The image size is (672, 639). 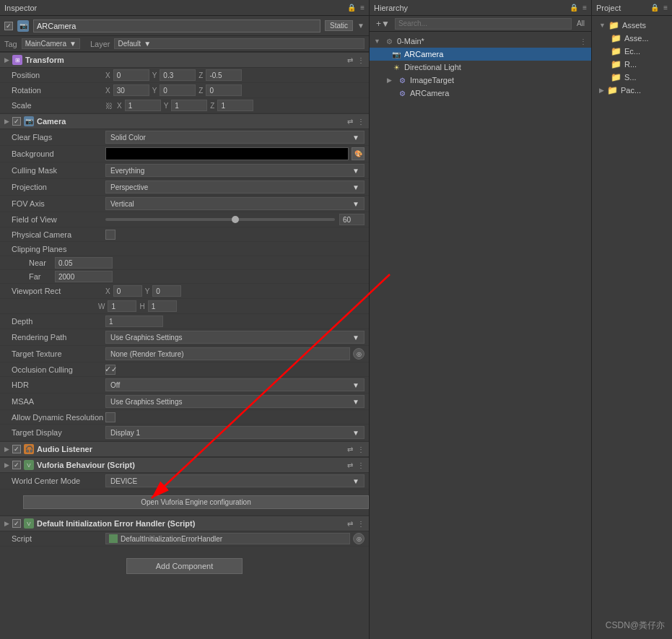 What do you see at coordinates (235, 385) in the screenshot?
I see `hdr-dropdown: Off ▼` at bounding box center [235, 385].